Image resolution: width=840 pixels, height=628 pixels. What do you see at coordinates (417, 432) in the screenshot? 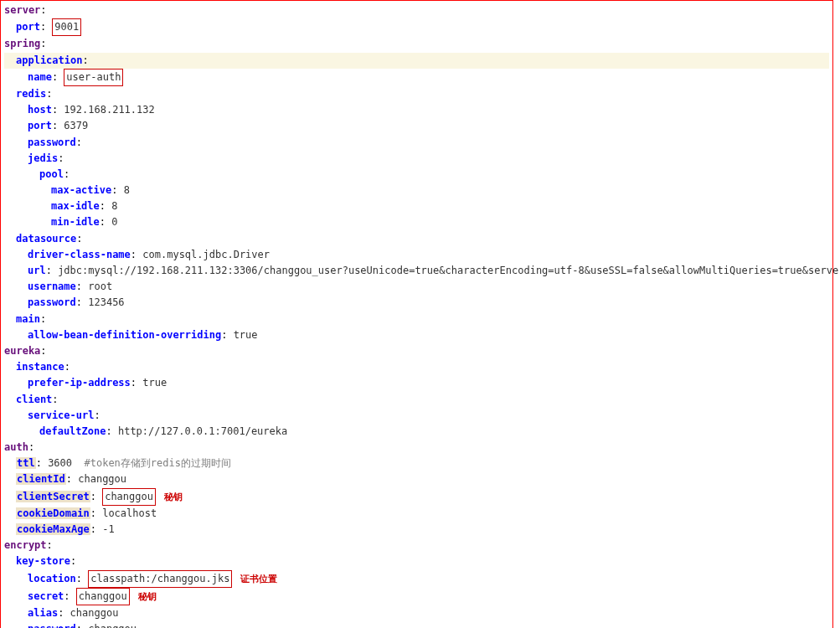
I see `yaml-line: defaultZone: http://127.0.0.1:7001/eurek…` at bounding box center [417, 432].